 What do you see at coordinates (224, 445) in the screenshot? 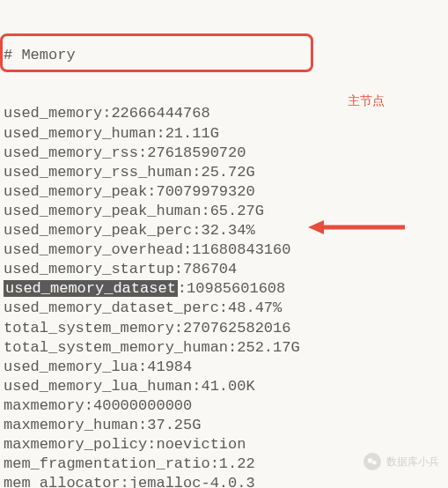
I see `info-line: maxmemory_policy:noeviction` at bounding box center [224, 445].